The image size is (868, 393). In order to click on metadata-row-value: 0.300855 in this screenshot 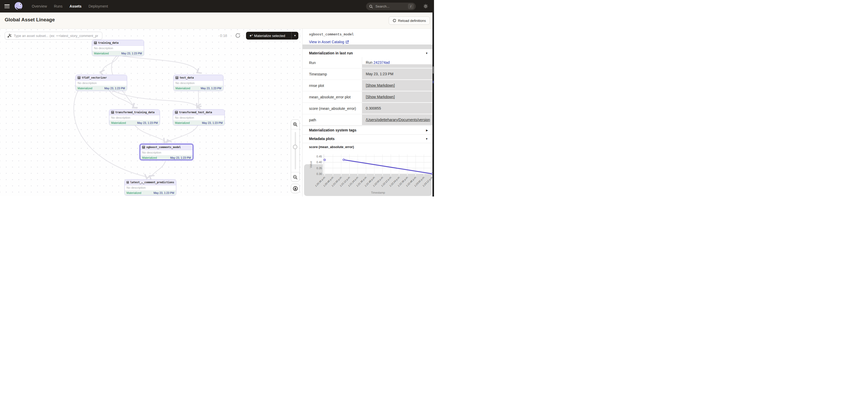, I will do `click(397, 108)`.